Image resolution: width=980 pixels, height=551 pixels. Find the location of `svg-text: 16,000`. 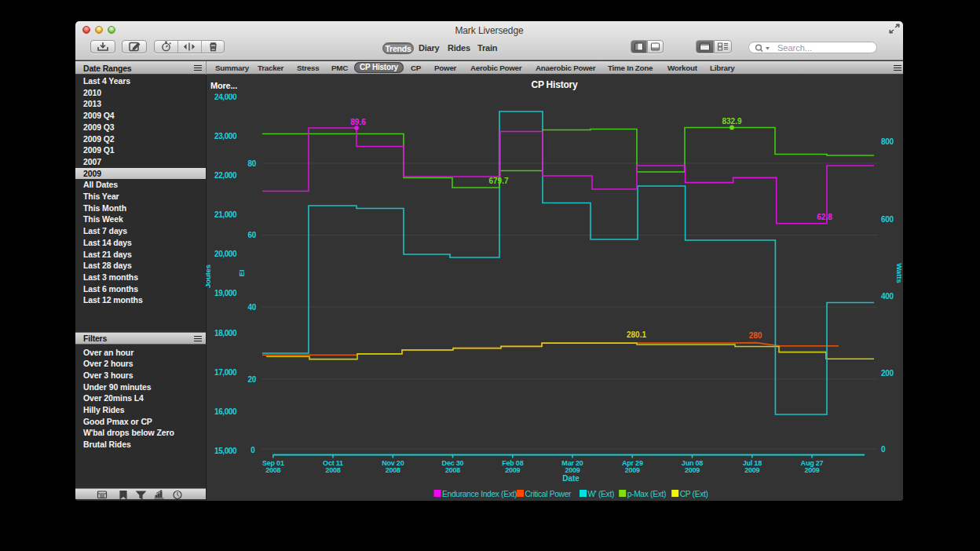

svg-text: 16,000 is located at coordinates (226, 411).